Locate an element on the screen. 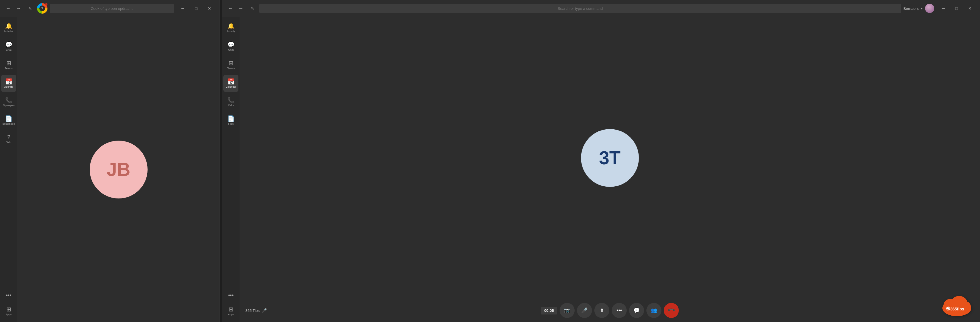 The width and height of the screenshot is (980, 322). user-avatar is located at coordinates (930, 8).